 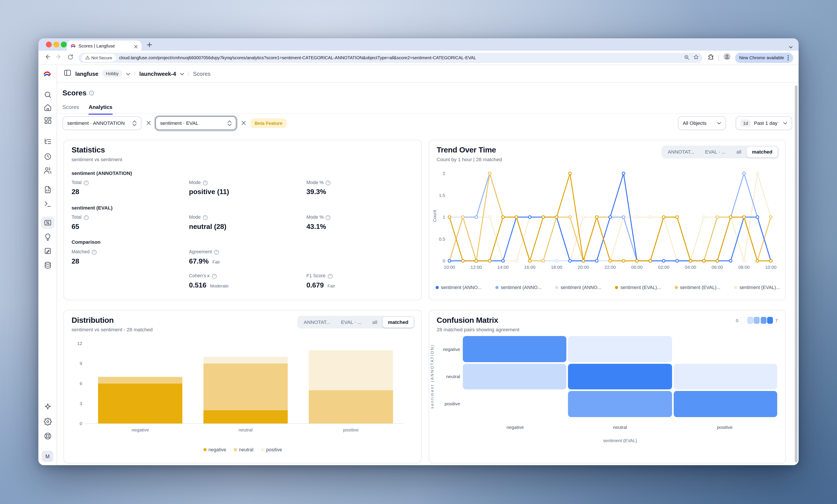 What do you see at coordinates (48, 189) in the screenshot?
I see `sidebar-prompts-icon` at bounding box center [48, 189].